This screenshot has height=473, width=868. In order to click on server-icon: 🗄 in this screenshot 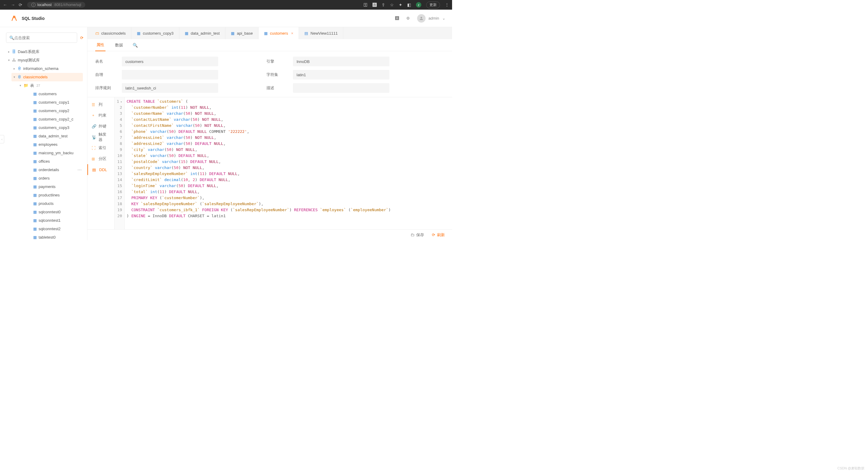, I will do `click(14, 52)`.